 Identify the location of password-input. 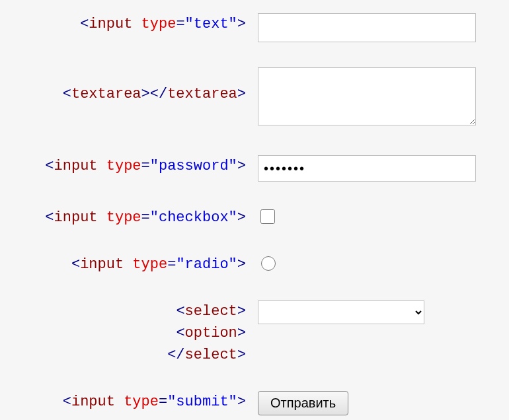
(367, 168).